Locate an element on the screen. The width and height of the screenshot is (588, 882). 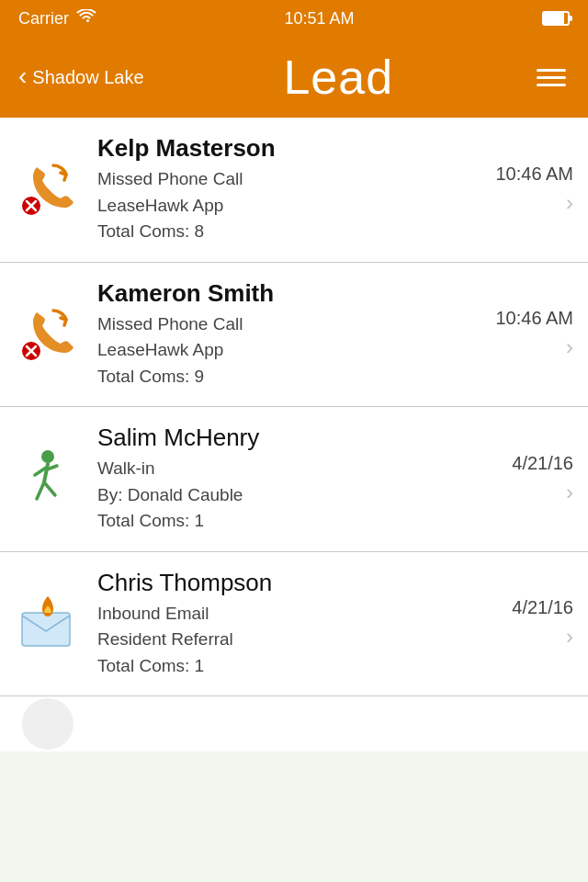
back-label: Shadow Lake is located at coordinates (88, 77).